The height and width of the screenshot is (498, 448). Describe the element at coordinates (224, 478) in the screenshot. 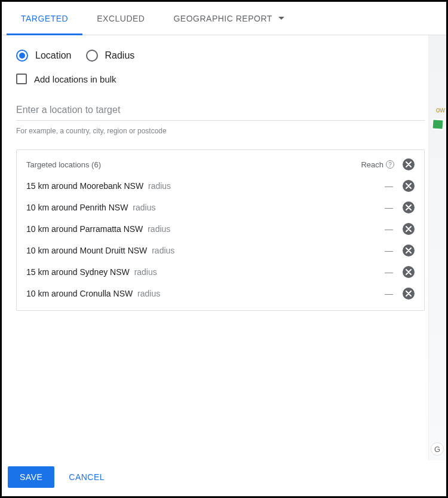

I see `footer-actions: SAVE CANCEL` at that location.